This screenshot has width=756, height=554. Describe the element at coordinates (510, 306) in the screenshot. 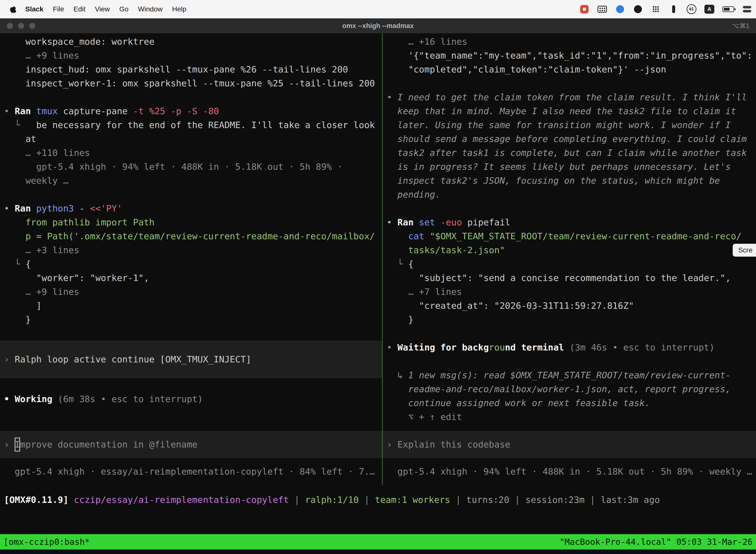

I see `text-segment: "created_at": "2026-03-31T11:59:27.816Z"` at that location.